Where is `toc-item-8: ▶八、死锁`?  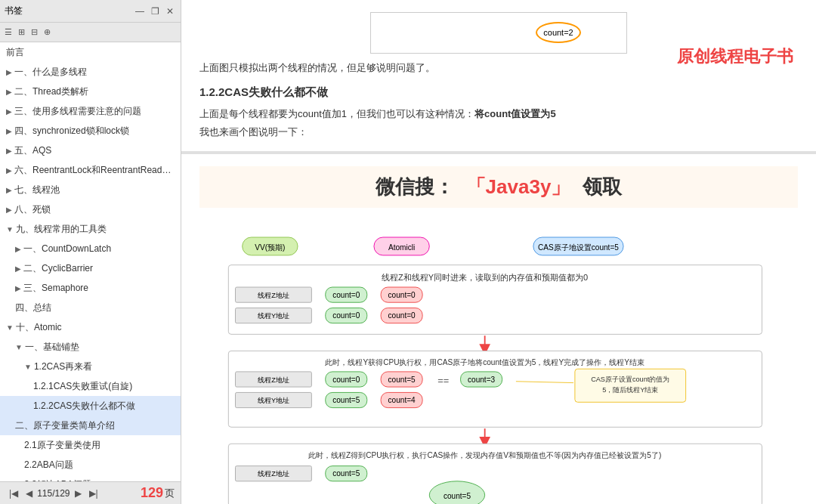 toc-item-8: ▶八、死锁 is located at coordinates (91, 209).